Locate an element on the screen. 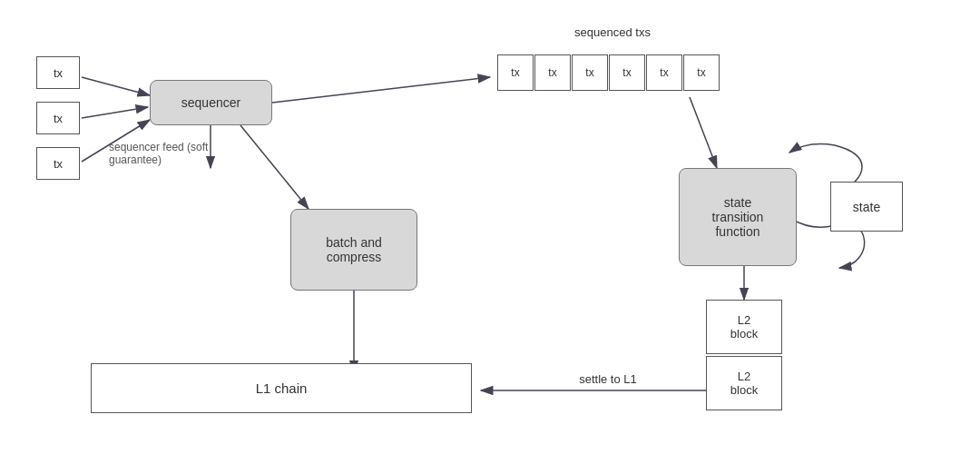 This screenshot has height=464, width=980. tx-seq-e: tx is located at coordinates (664, 73).